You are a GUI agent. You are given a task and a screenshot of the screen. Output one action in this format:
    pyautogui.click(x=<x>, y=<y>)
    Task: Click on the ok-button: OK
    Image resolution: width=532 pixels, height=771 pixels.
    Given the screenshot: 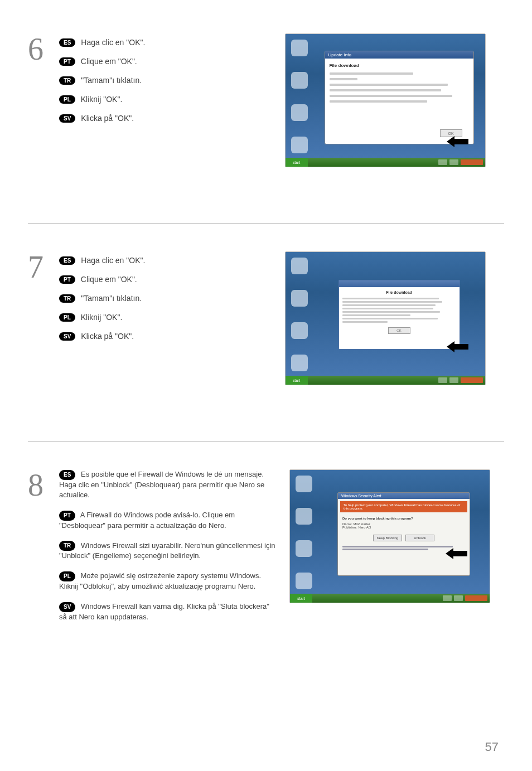 What is the action you would take?
    pyautogui.click(x=399, y=331)
    